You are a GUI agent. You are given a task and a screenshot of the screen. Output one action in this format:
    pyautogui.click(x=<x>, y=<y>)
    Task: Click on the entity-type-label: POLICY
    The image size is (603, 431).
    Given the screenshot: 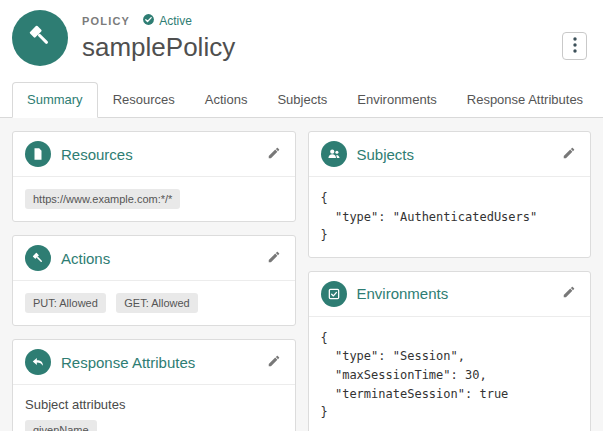 What is the action you would take?
    pyautogui.click(x=106, y=21)
    